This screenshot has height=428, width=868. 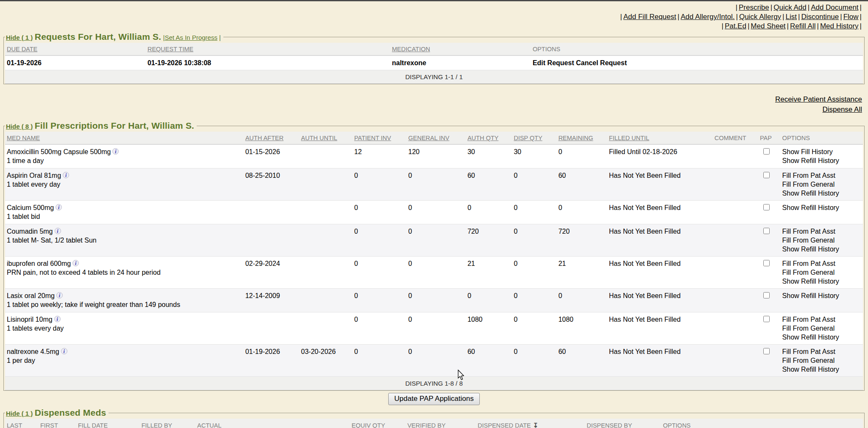 I want to click on dispense-all-link: Dispense All, so click(x=431, y=110).